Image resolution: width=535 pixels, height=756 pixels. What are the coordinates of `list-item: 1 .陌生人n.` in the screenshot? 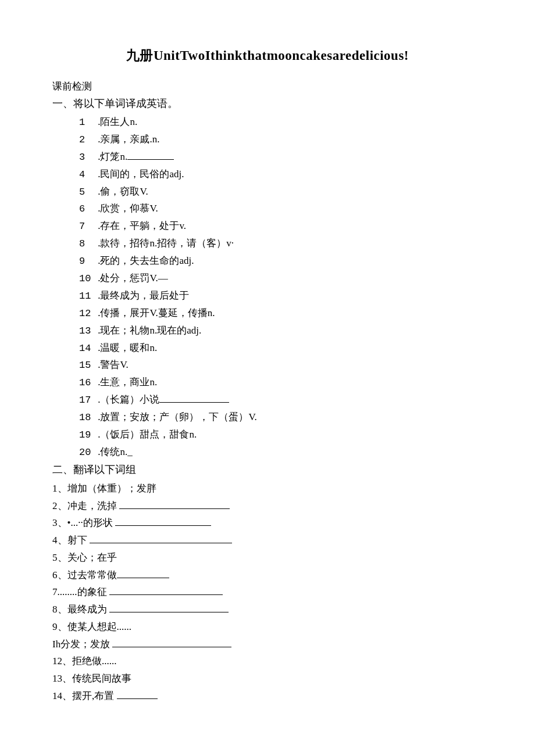 It's located at (281, 123).